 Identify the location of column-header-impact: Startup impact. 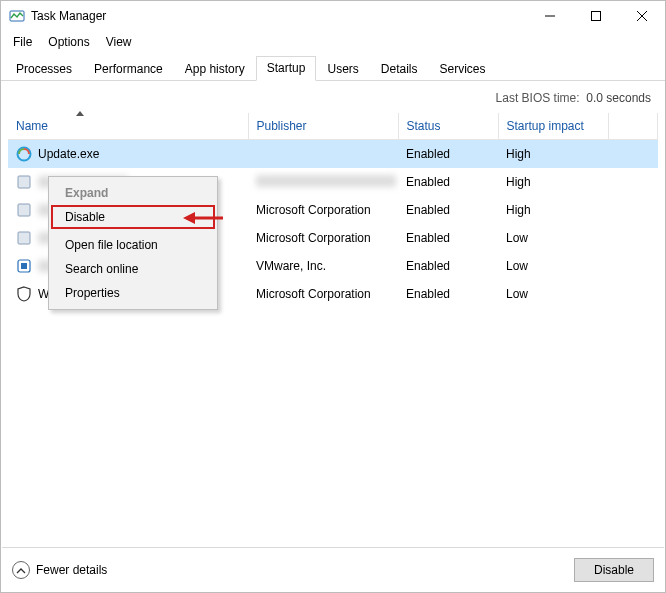
(553, 126).